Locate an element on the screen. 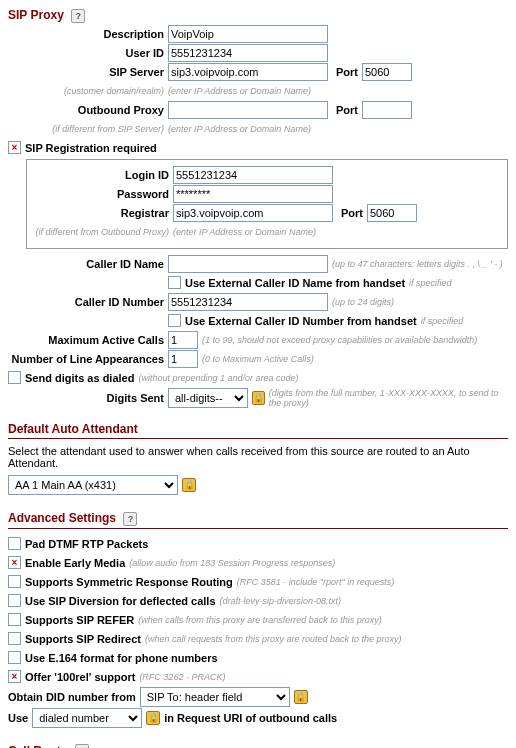 The width and height of the screenshot is (516, 748). sip-diversion-checkbox is located at coordinates (14, 600).